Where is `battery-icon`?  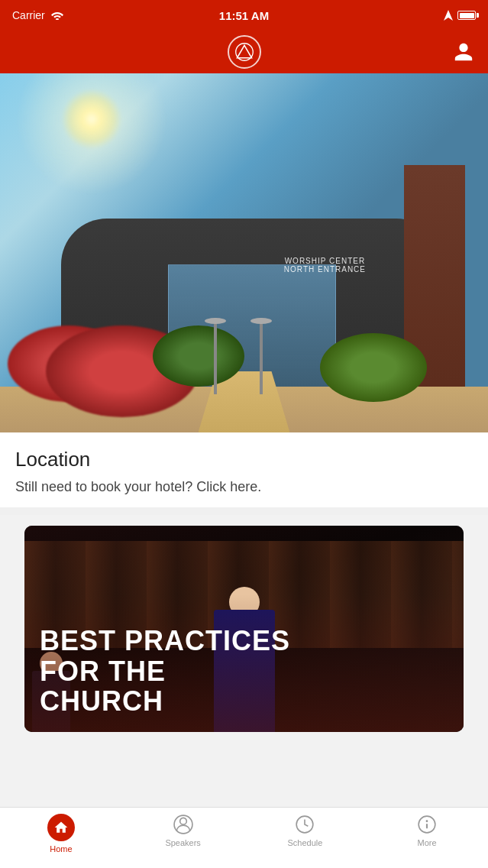 battery-icon is located at coordinates (467, 15).